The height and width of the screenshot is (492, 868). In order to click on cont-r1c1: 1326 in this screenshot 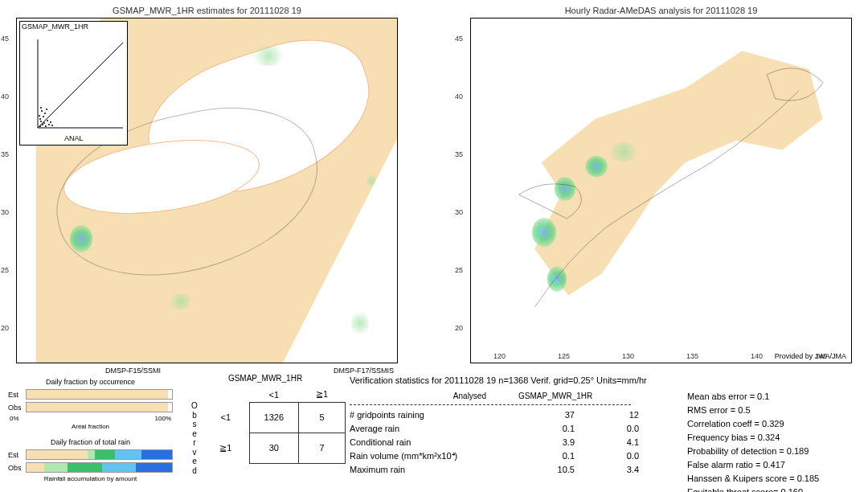, I will do `click(273, 417)`.